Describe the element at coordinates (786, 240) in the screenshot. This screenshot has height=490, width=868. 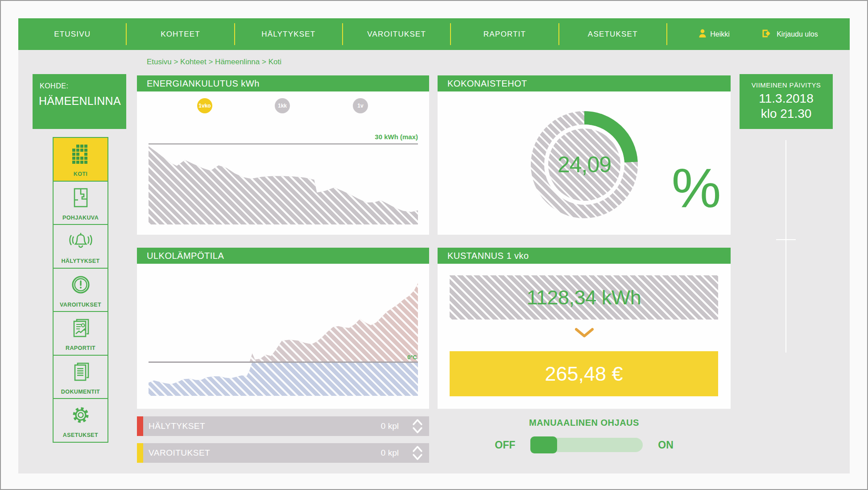
I see `scrollbar-handle` at that location.